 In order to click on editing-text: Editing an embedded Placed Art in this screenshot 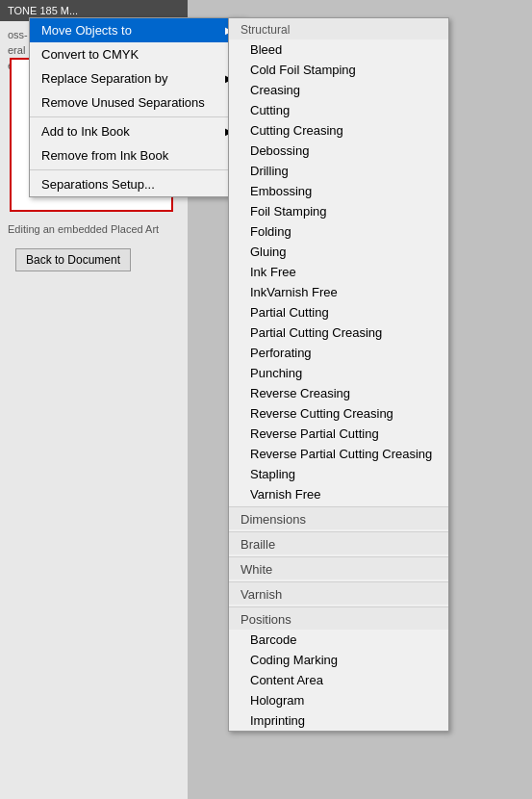, I will do `click(83, 229)`.